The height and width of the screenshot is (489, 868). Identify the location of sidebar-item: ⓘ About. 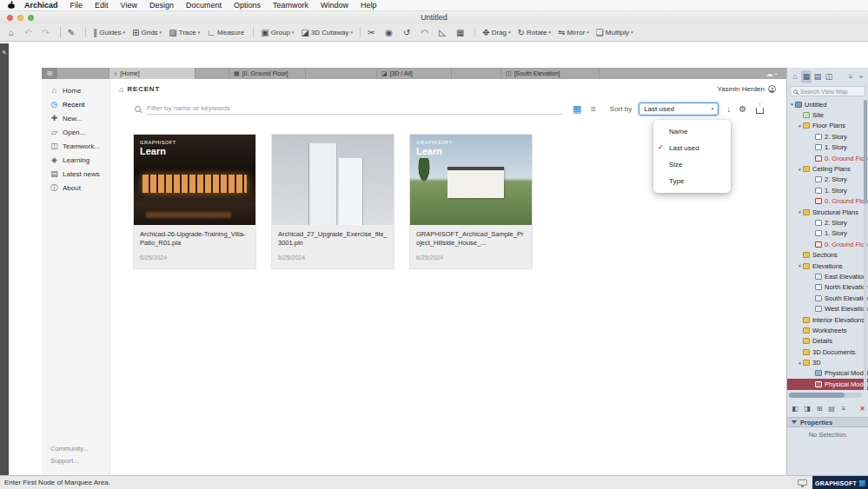
(76, 188).